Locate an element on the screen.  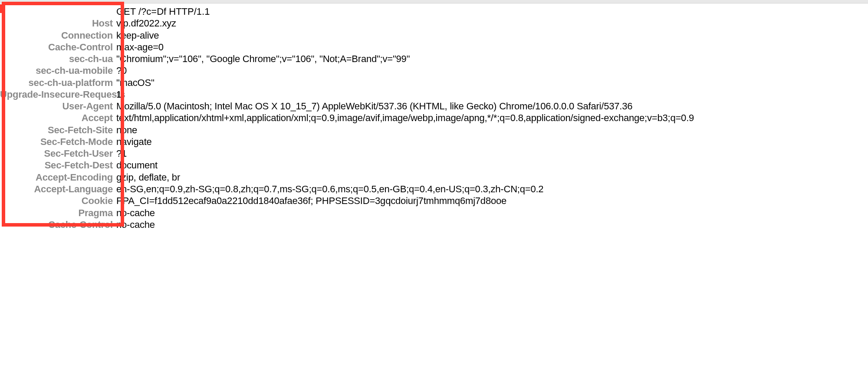
header-value: vip.df2022.xyz is located at coordinates (146, 23).